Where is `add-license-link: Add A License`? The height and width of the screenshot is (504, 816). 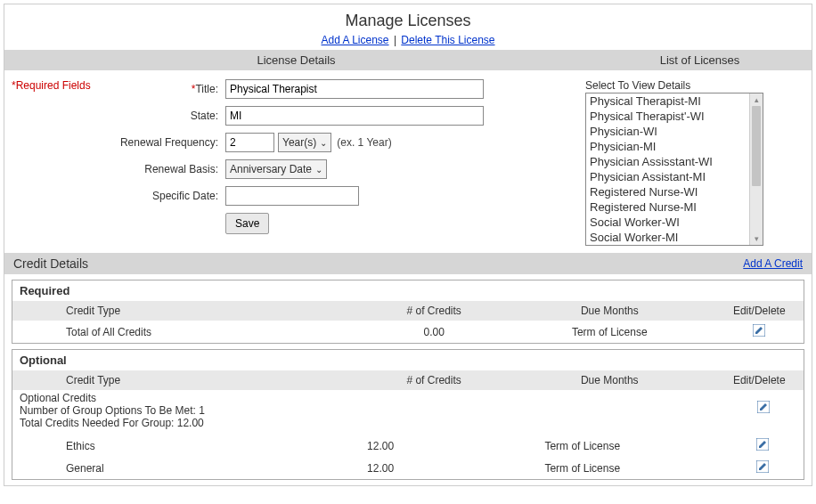
add-license-link: Add A License is located at coordinates (355, 40).